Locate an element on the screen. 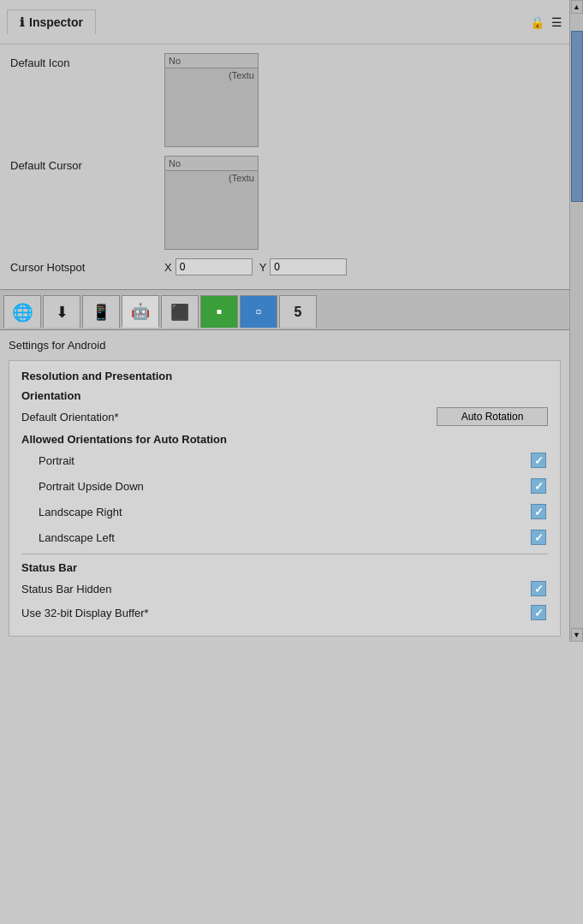 The height and width of the screenshot is (924, 583). info-icon: ℹ is located at coordinates (22, 22).